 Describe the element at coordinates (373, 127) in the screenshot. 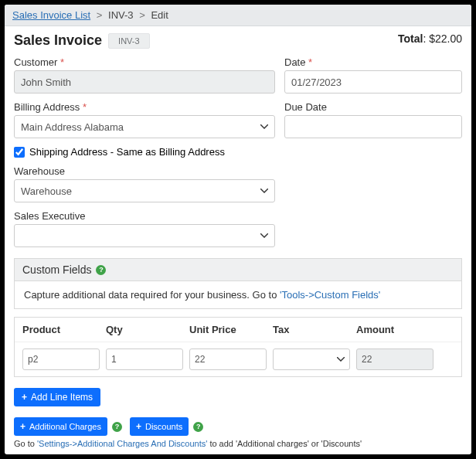

I see `due-date-input` at that location.